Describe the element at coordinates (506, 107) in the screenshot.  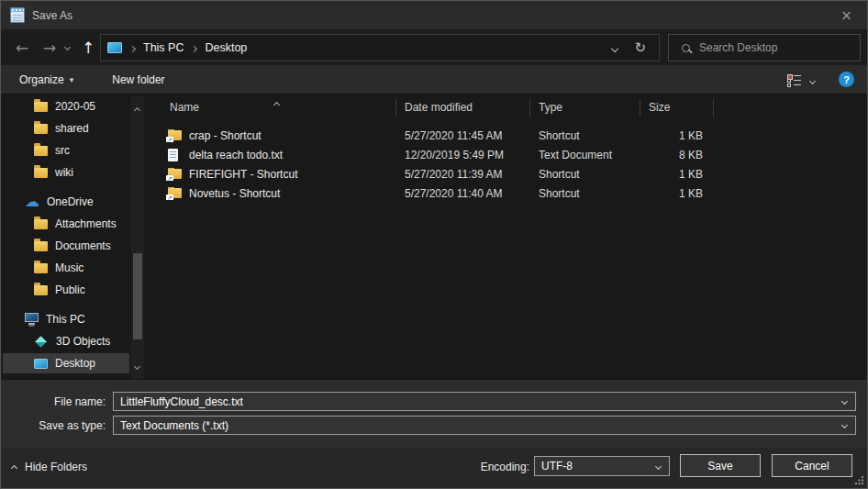
I see `column-headers: Name Date modified Type Size` at that location.